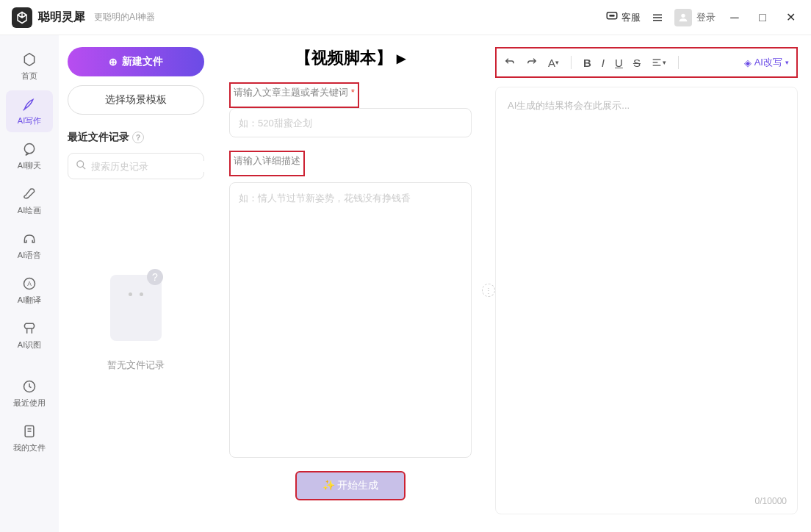 The width and height of the screenshot is (811, 532). What do you see at coordinates (787, 62) in the screenshot?
I see `chevron-down-icon: ▾` at bounding box center [787, 62].